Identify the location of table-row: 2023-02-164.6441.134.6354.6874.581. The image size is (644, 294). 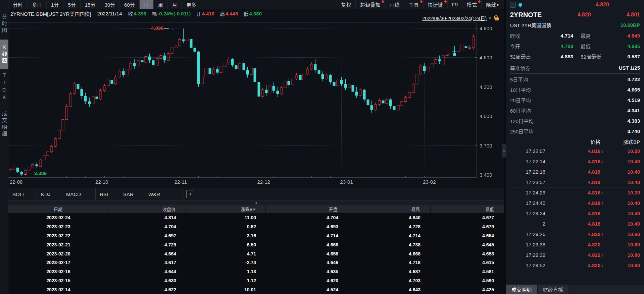
(256, 272).